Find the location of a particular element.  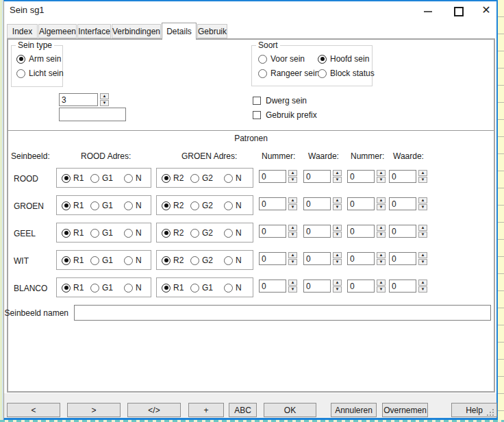

seinbeeld-namen-input is located at coordinates (282, 312).